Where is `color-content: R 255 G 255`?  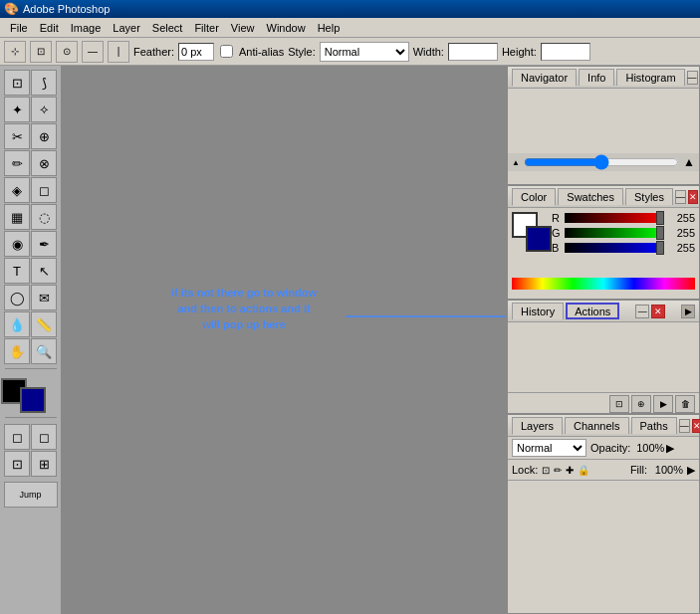 color-content: R 255 G 255 is located at coordinates (603, 242).